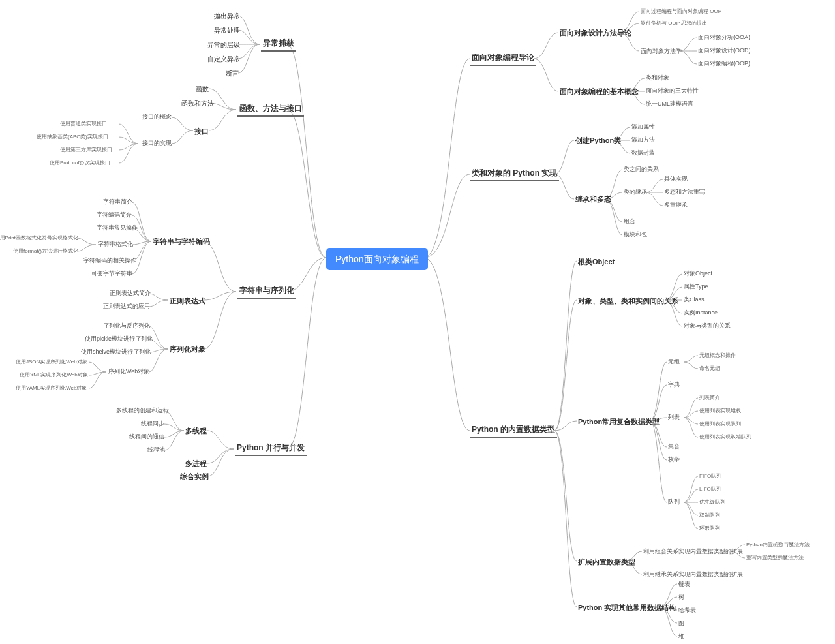  What do you see at coordinates (181, 241) in the screenshot?
I see `node: 字符串与字符编码` at bounding box center [181, 241].